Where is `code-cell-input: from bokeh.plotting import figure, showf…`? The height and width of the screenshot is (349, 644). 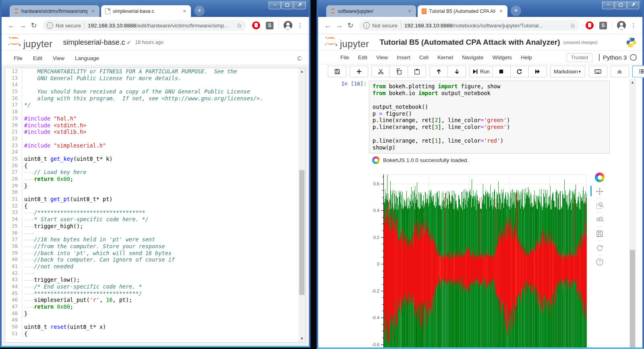
code-cell-input: from bokeh.plotting import figure, showf… is located at coordinates (489, 117).